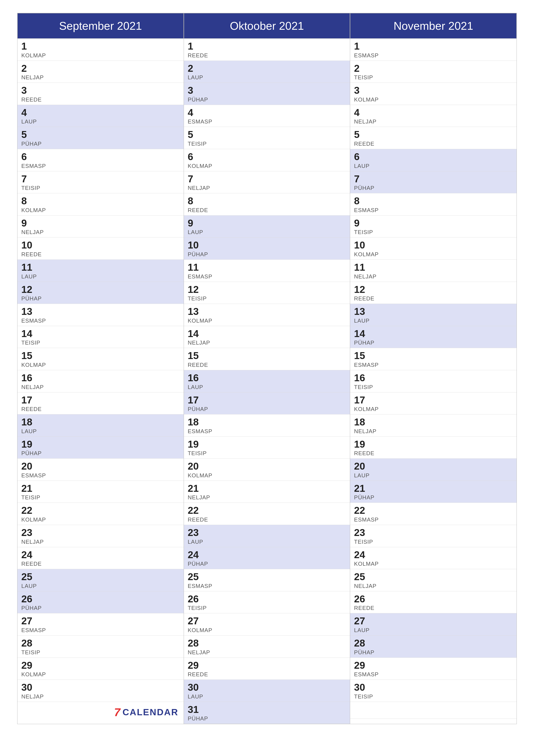 This screenshot has height=756, width=534. I want to click on day-row: 20LAUP, so click(433, 470).